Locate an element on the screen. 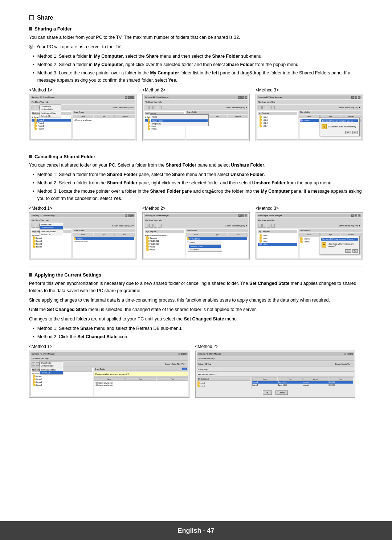 The height and width of the screenshot is (540, 392). cancelling-intro: You can cancel a shared folder on your P… is located at coordinates (196, 165).